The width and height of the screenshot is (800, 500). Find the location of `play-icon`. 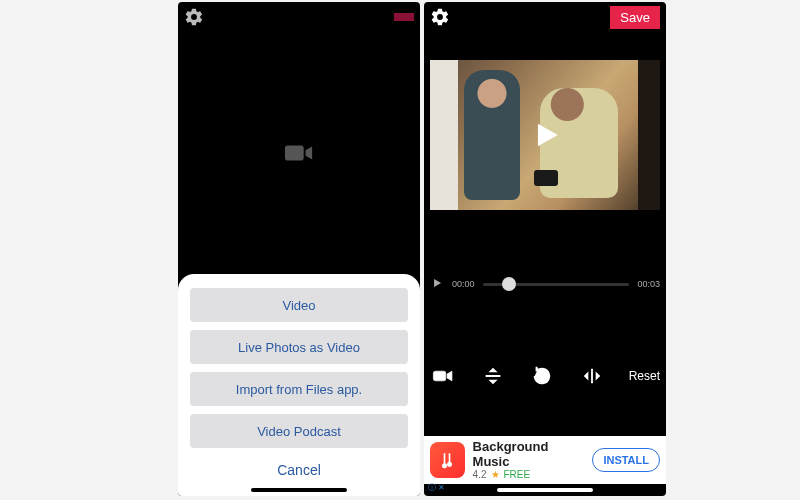

play-icon is located at coordinates (437, 284).